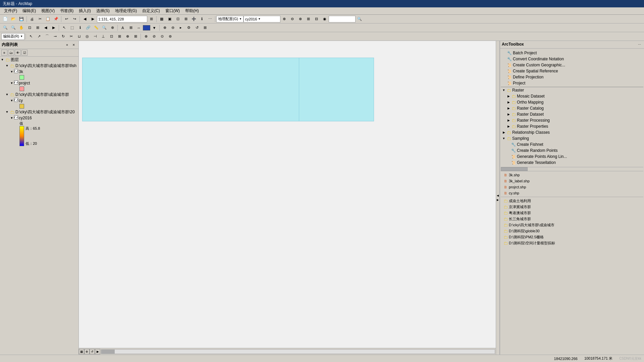 This screenshot has width=644, height=362. What do you see at coordinates (572, 187) in the screenshot?
I see `file-projrct: 🗎 projrct.shp` at bounding box center [572, 187].